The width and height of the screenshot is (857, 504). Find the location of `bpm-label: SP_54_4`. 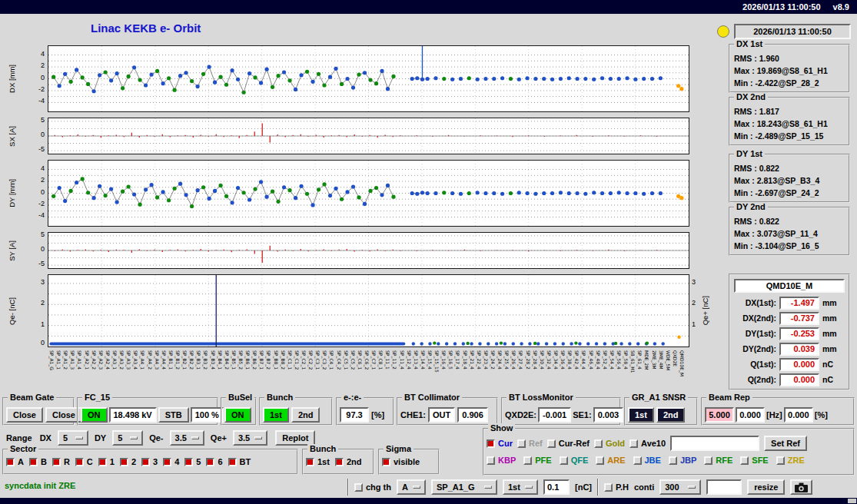

bpm-label: SP_54_4 is located at coordinates (612, 360).